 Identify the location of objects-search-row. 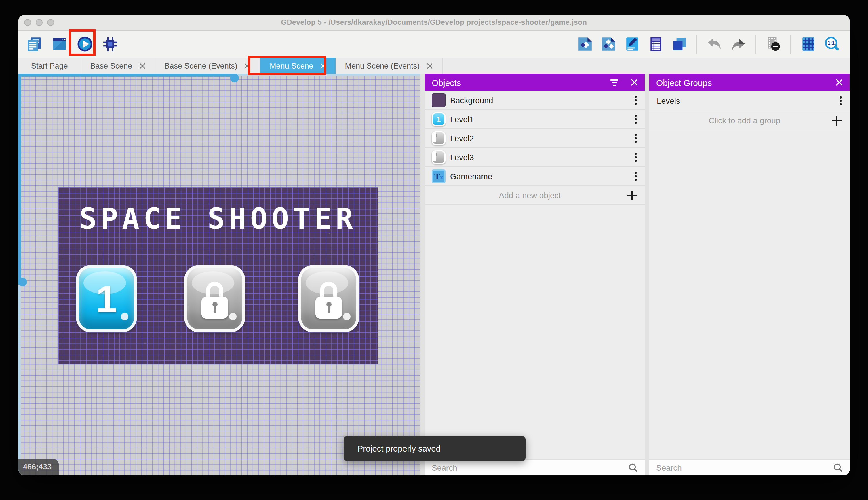
(535, 467).